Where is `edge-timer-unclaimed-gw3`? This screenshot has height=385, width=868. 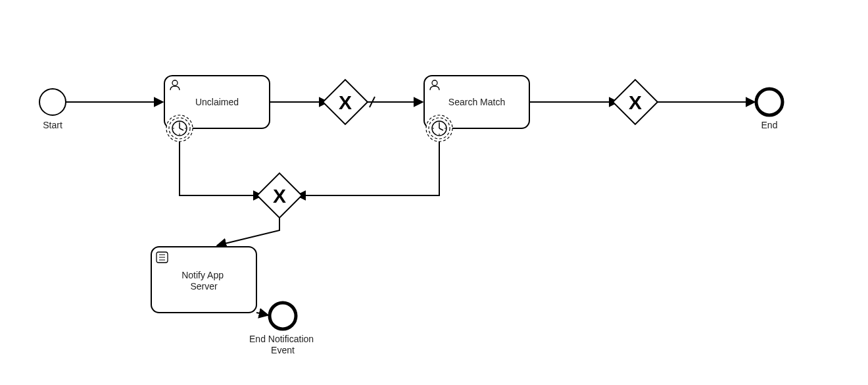 edge-timer-unclaimed-gw3 is located at coordinates (221, 168).